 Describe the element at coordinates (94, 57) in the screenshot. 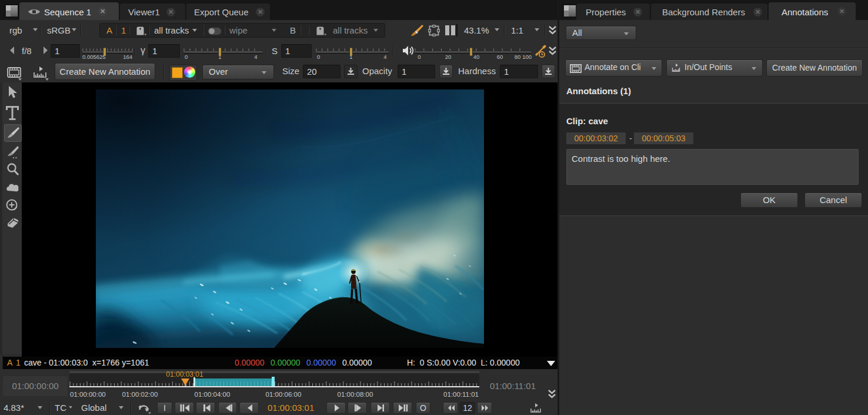

I see `svg-text: 0.005625` at that location.